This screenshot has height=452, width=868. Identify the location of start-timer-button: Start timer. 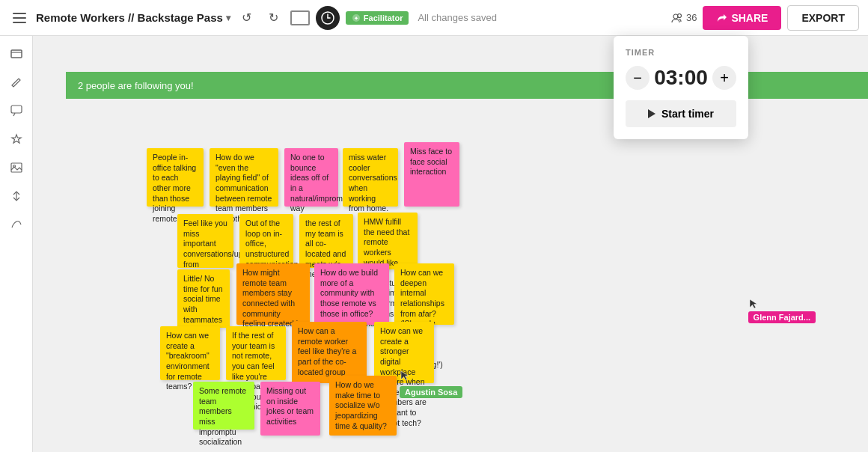
(681, 114).